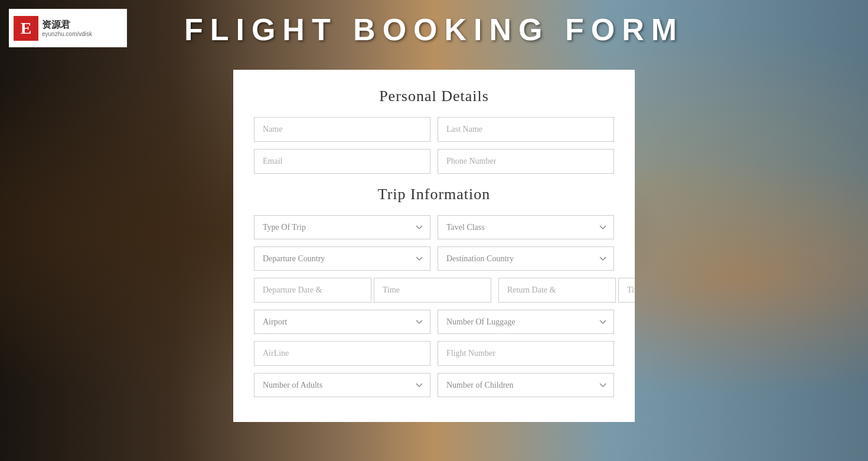  Describe the element at coordinates (526, 385) in the screenshot. I see `number-of-children-select: Number of Children 0 1 2 3 4+` at that location.